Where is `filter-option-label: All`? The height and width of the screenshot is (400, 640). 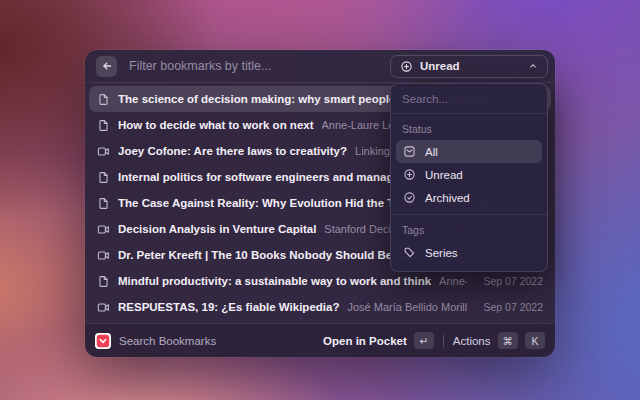
filter-option-label: All is located at coordinates (432, 152).